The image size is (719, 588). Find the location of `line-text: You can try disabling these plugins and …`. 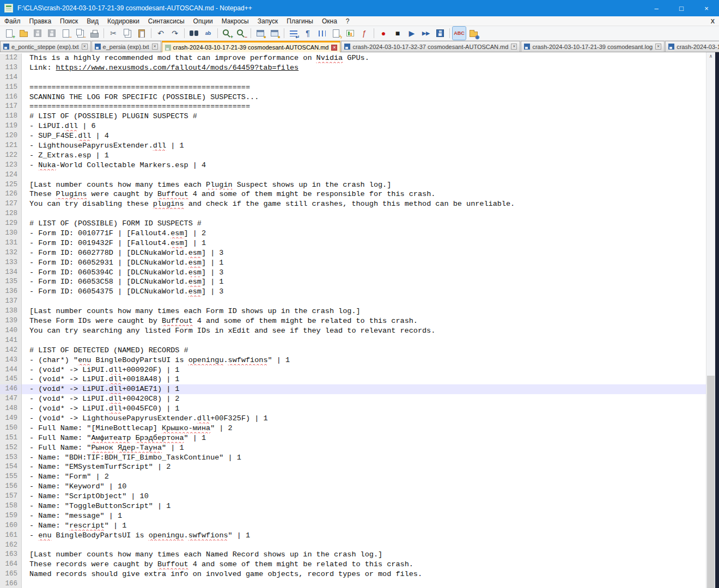

line-text: You can try disabling these plugins and … is located at coordinates (367, 204).